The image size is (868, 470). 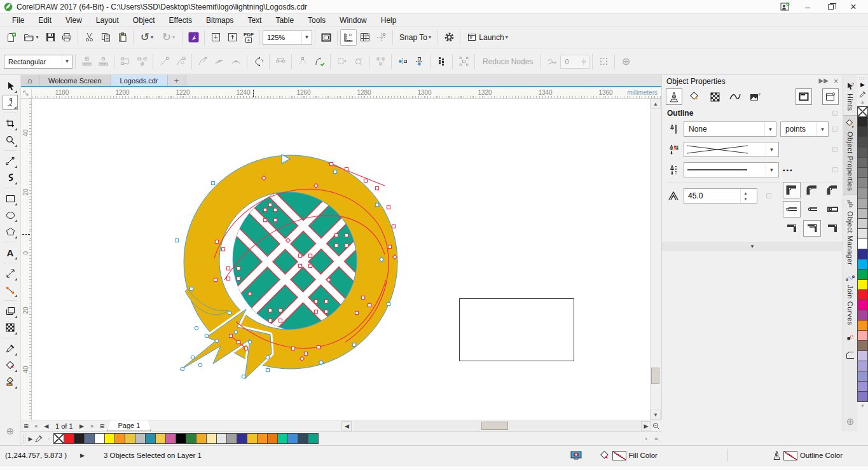 I want to click on parallel-dimension-tool, so click(x=10, y=273).